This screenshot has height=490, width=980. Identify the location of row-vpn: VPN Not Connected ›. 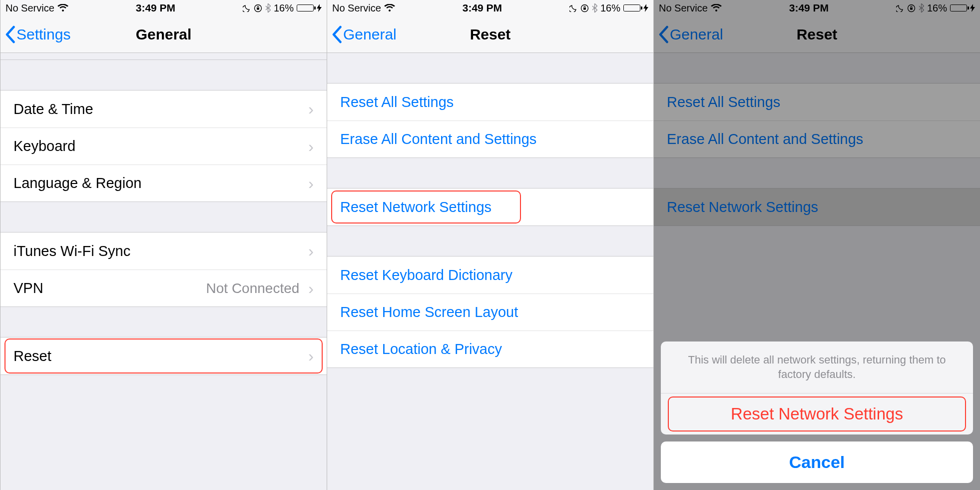
(164, 288).